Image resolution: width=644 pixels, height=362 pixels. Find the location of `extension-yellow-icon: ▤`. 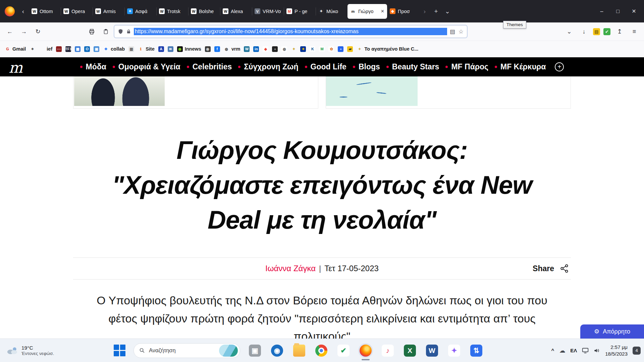

extension-yellow-icon: ▤ is located at coordinates (596, 32).